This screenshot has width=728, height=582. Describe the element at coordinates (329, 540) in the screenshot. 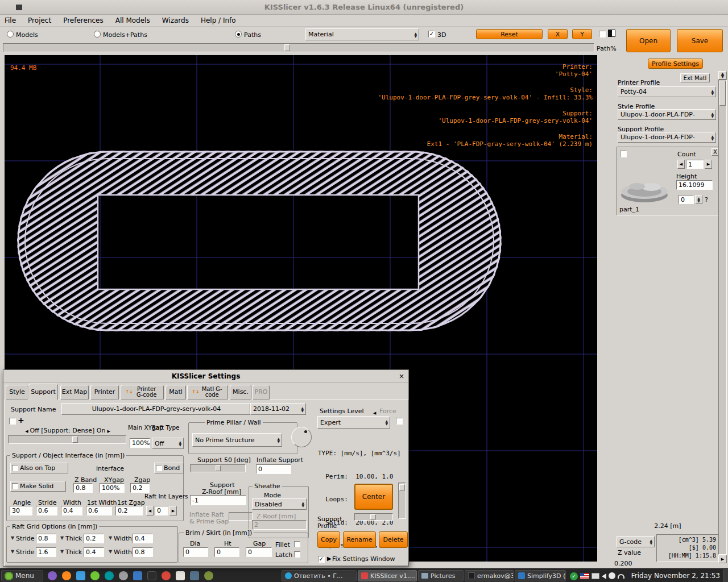

I see `copy-button: Copy` at that location.